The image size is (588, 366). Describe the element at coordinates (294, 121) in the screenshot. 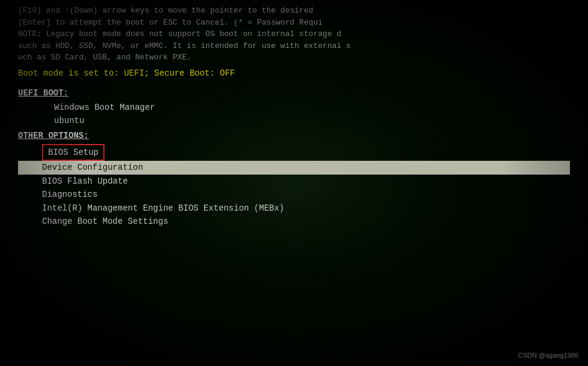

I see `uefi-item-ubuntu: ubuntu` at that location.